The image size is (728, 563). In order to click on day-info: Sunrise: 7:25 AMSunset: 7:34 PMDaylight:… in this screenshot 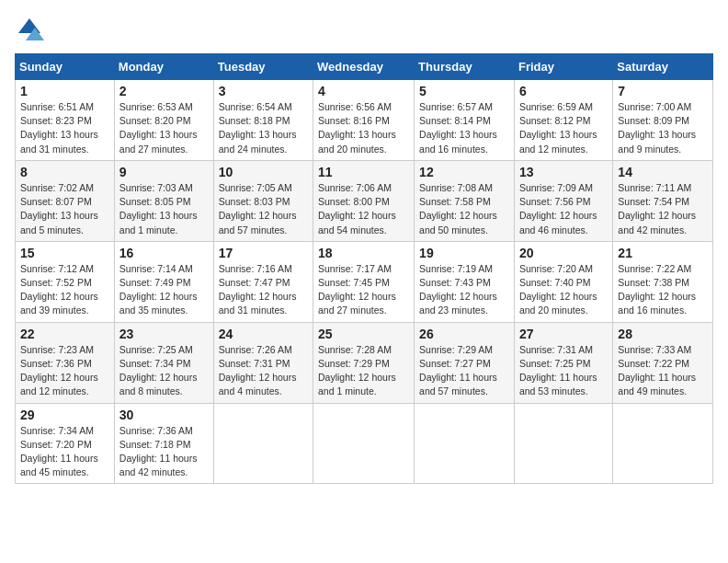, I will do `click(164, 372)`.